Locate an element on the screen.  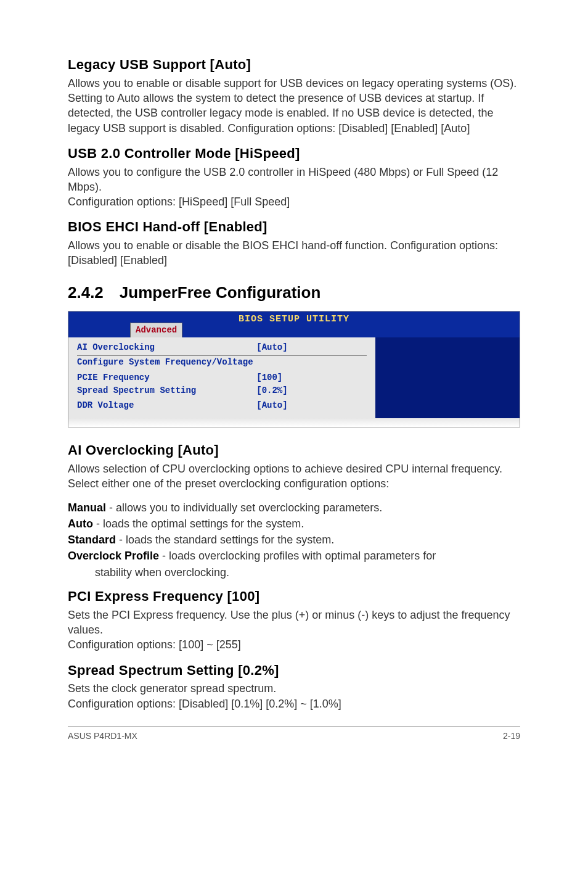
def-term-auto: Auto is located at coordinates (80, 524).